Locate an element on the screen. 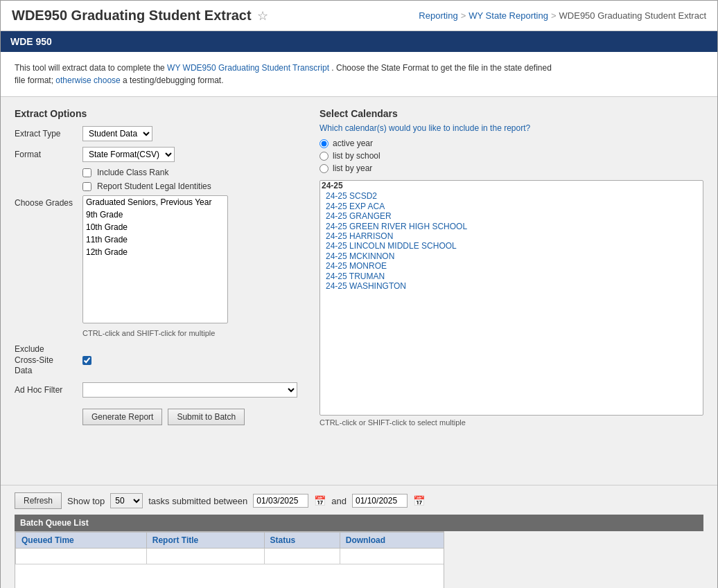  adhoc-label: Ad Hoc Filter is located at coordinates (46, 390).